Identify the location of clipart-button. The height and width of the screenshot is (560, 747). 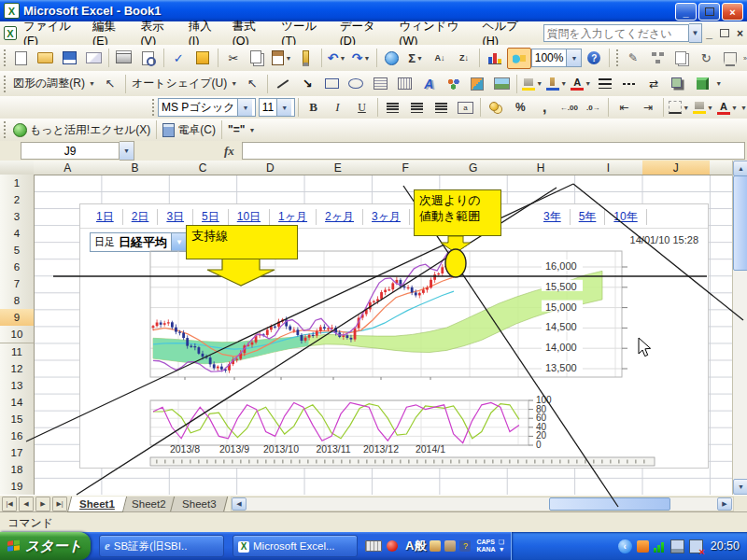
(477, 84).